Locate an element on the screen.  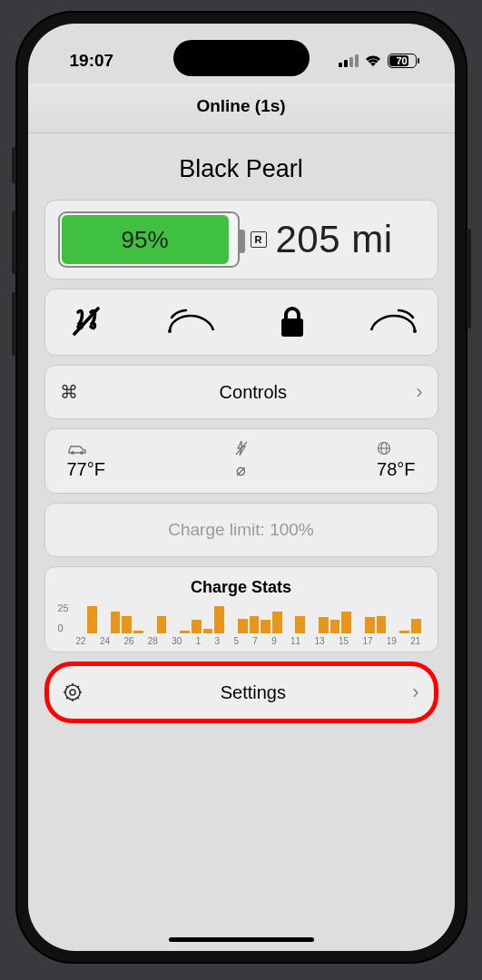
car-icon is located at coordinates (86, 449).